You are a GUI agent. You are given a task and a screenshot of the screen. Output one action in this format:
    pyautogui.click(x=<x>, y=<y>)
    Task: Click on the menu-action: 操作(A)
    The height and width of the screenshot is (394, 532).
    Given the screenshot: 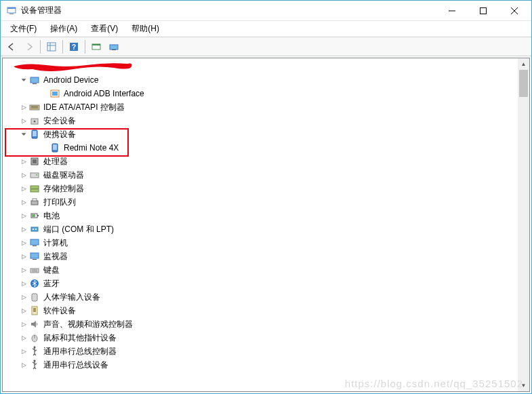 What is the action you would take?
    pyautogui.click(x=64, y=28)
    